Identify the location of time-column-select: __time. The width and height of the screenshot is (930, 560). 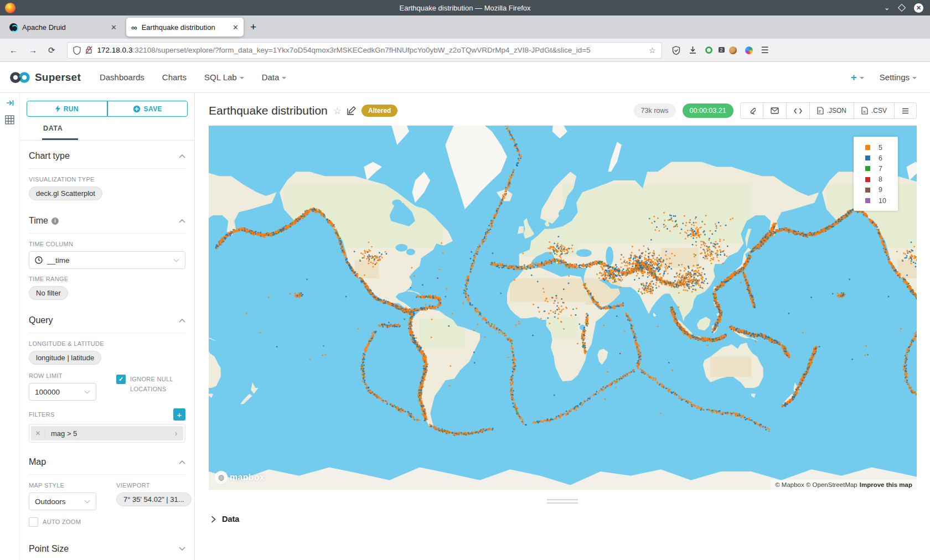
(107, 260).